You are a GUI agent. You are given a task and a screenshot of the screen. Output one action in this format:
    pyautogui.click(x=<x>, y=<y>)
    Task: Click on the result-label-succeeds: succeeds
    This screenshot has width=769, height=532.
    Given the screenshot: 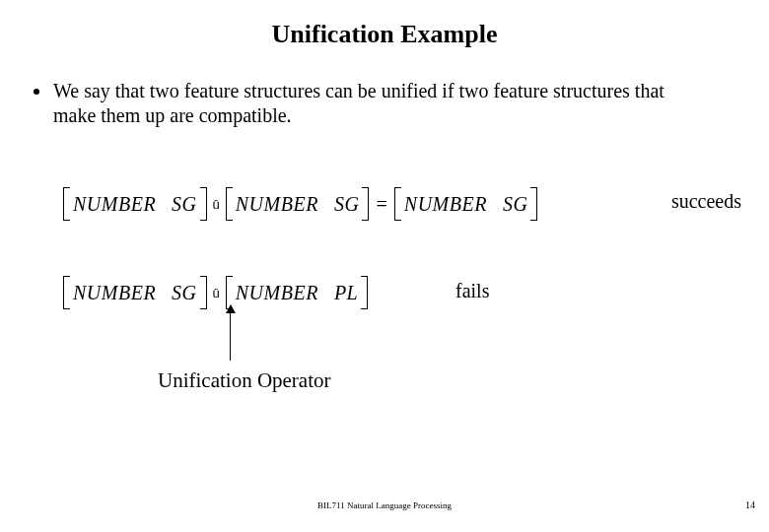 What is the action you would take?
    pyautogui.click(x=706, y=201)
    